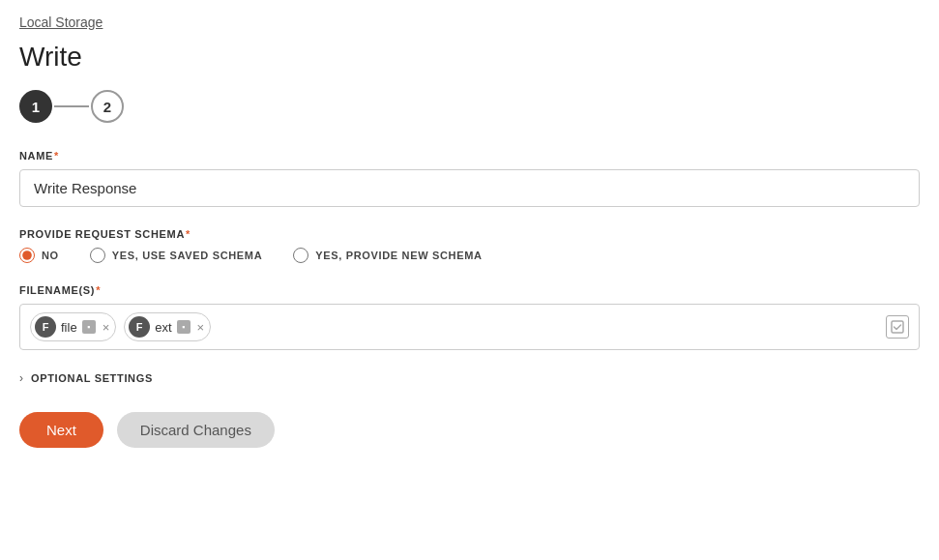 The height and width of the screenshot is (560, 939). What do you see at coordinates (470, 290) in the screenshot?
I see `filenames-label: FILENAME(S)*` at bounding box center [470, 290].